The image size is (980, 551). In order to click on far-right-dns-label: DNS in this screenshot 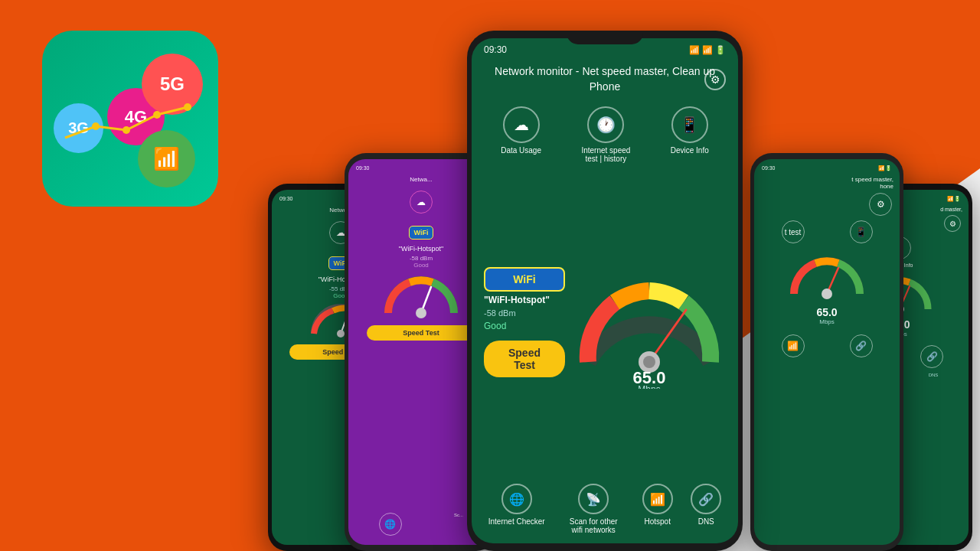, I will do `click(934, 375)`.